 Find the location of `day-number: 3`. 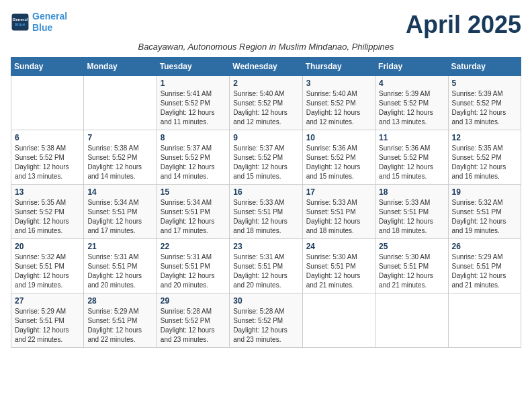

day-number: 3 is located at coordinates (339, 83).